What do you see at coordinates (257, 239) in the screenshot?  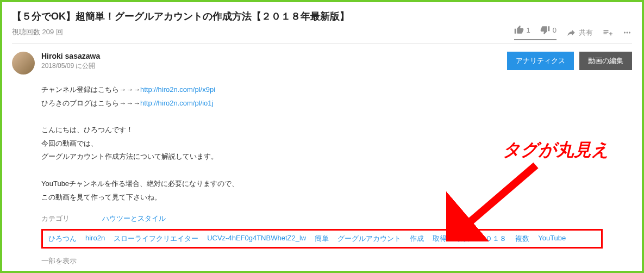 I see `tag-item: UCVz-4hEF0g4TNBWhetZ2_lw` at bounding box center [257, 239].